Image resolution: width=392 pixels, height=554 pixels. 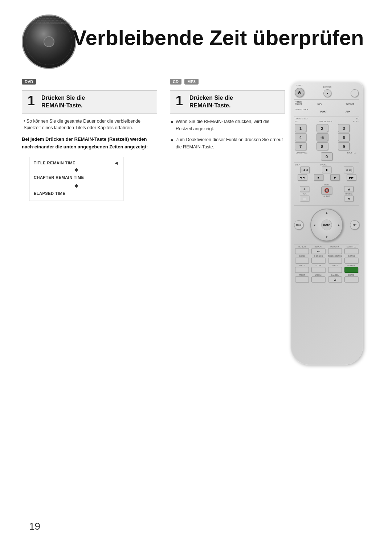 What do you see at coordinates (327, 185) in the screenshot?
I see `mute-label: MUTE` at bounding box center [327, 185].